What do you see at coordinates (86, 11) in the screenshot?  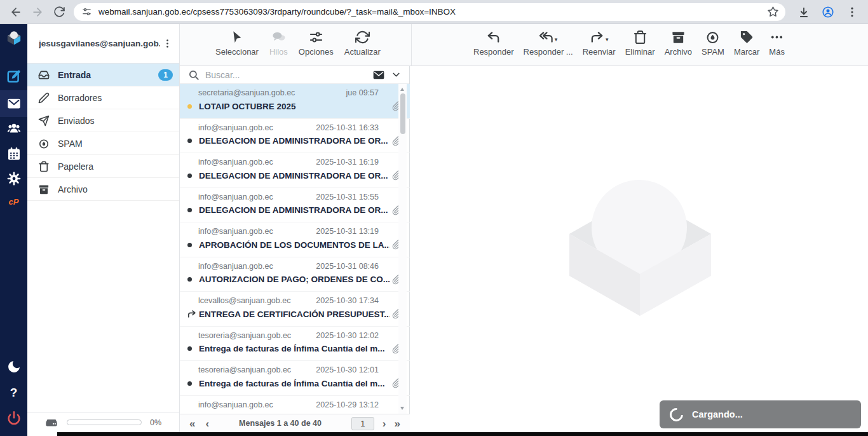 I see `site-settings-icon` at bounding box center [86, 11].